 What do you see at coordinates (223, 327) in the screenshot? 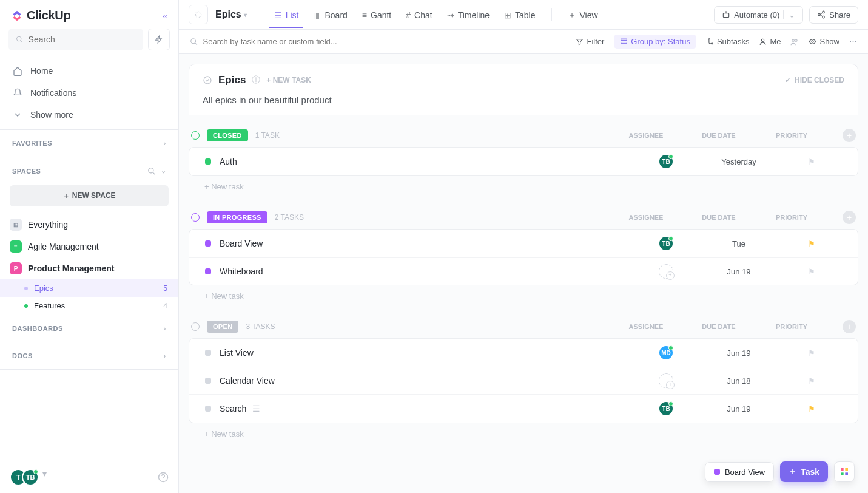
I see `status-pill: OPEN` at bounding box center [223, 327].